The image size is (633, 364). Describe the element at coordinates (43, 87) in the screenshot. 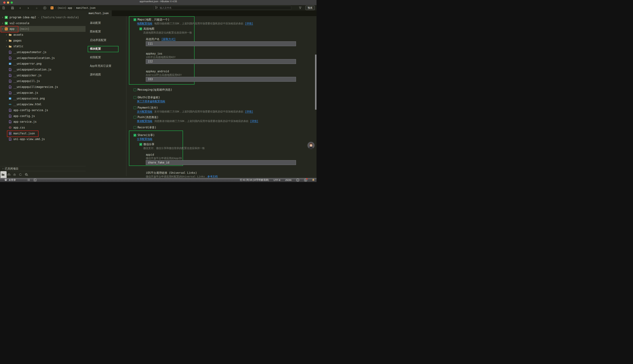

I see `tree-item-__uniappquillimageresizejs: __uniappquillimageresize.js` at that location.